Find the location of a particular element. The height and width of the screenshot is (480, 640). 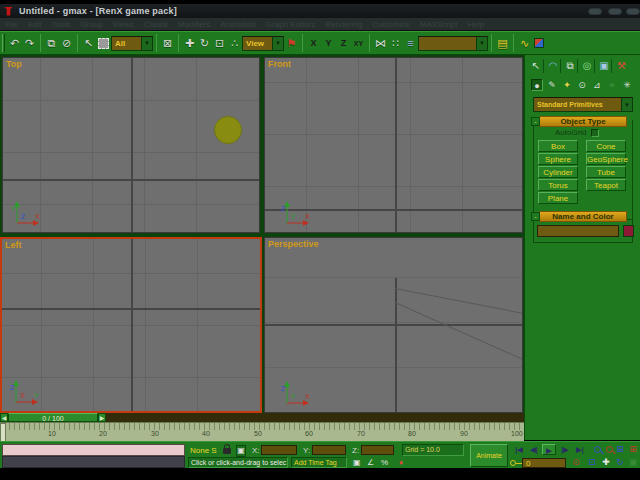

selection-region-icon is located at coordinates (104, 44).